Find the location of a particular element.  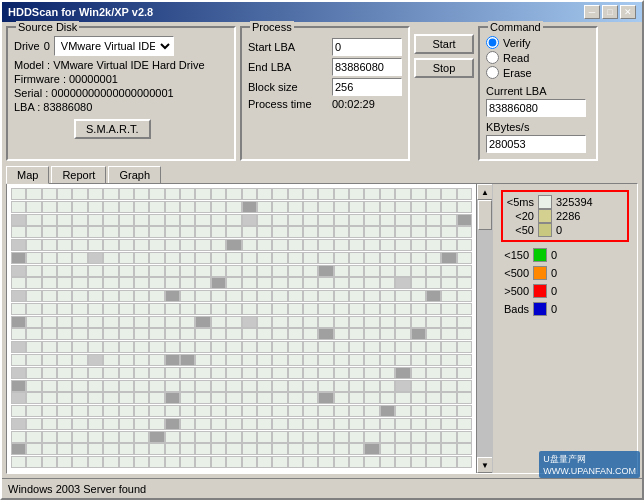

start-button: Start is located at coordinates (444, 44).